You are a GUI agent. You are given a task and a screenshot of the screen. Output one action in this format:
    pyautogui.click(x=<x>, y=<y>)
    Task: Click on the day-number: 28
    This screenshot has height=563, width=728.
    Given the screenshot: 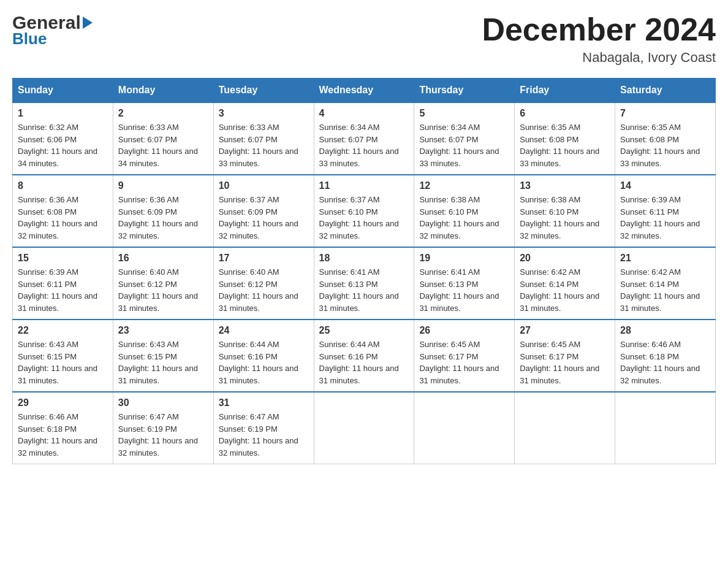 What is the action you would take?
    pyautogui.click(x=665, y=331)
    